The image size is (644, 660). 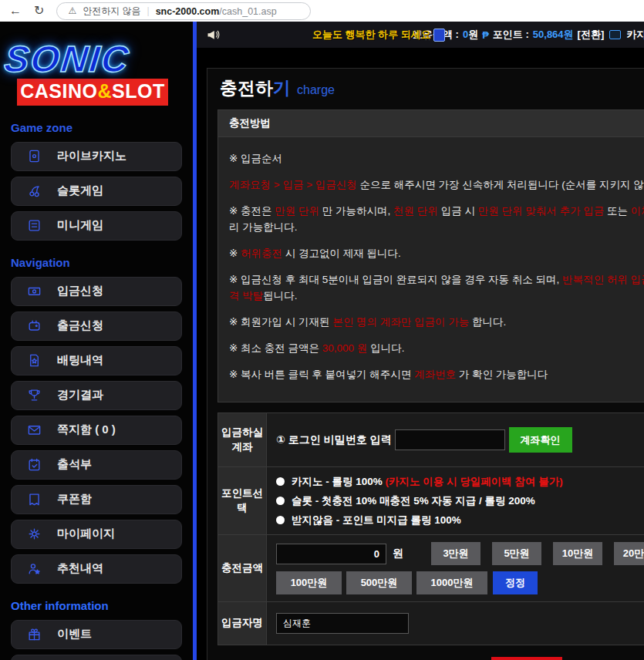 I want to click on logo-amp: &, so click(x=105, y=91).